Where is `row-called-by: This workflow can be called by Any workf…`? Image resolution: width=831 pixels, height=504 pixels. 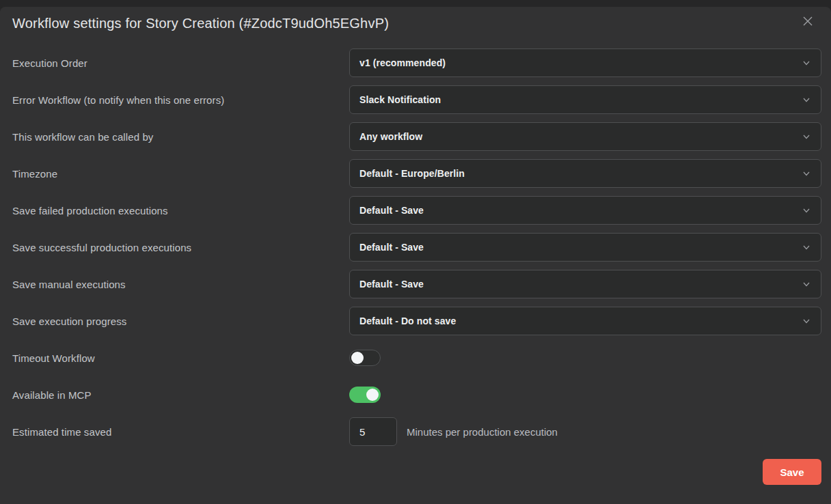
row-called-by: This workflow can be called by Any workf… is located at coordinates (417, 137).